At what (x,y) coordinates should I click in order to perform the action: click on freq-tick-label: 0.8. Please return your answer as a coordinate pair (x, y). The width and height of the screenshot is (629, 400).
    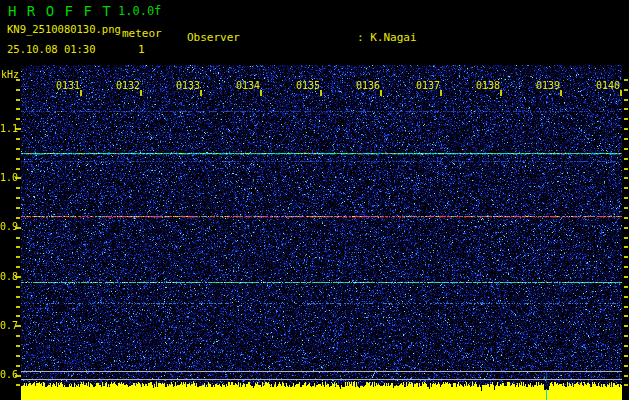
    Looking at the image, I should click on (8, 276).